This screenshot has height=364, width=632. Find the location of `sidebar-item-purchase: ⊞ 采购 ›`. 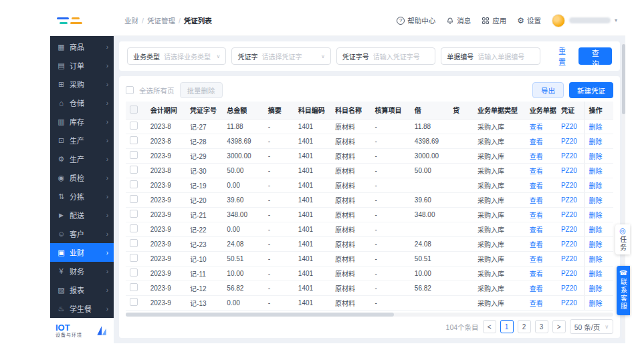

sidebar-item-purchase: ⊞ 采购 › is located at coordinates (82, 84).